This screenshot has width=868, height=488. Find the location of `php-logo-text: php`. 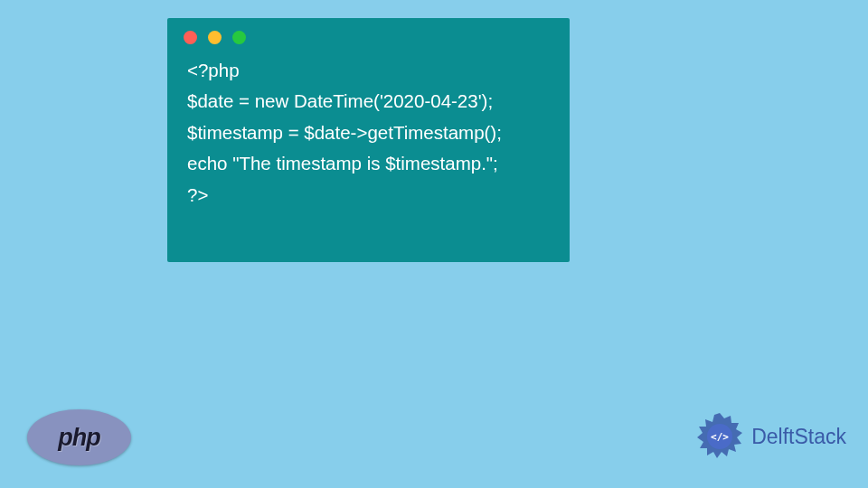

php-logo-text: php is located at coordinates (79, 437).